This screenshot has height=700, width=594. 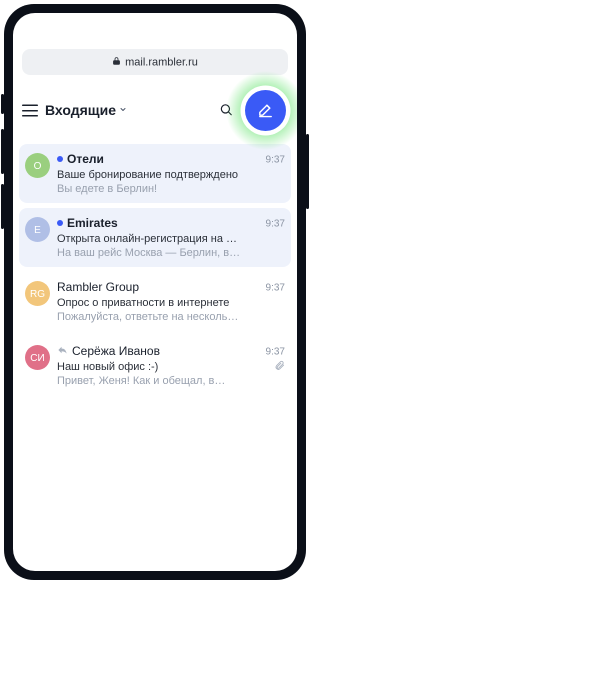 What do you see at coordinates (86, 159) in the screenshot?
I see `mail-sender: Отели` at bounding box center [86, 159].